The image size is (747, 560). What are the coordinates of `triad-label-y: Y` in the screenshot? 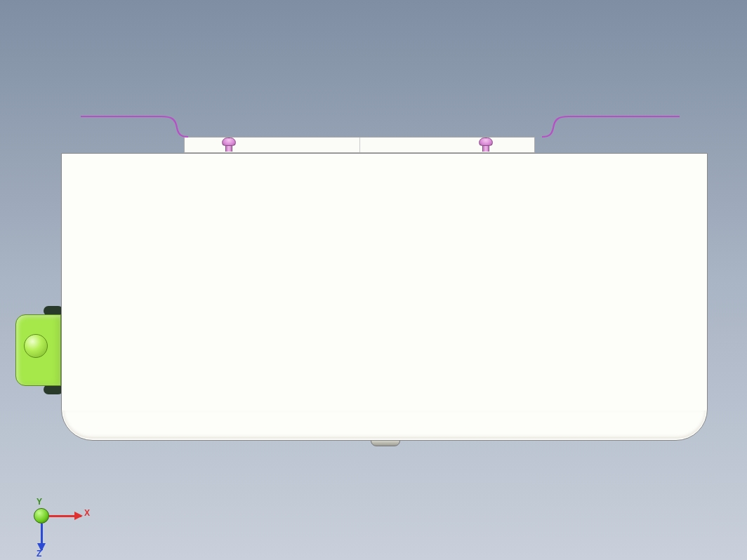 It's located at (39, 502).